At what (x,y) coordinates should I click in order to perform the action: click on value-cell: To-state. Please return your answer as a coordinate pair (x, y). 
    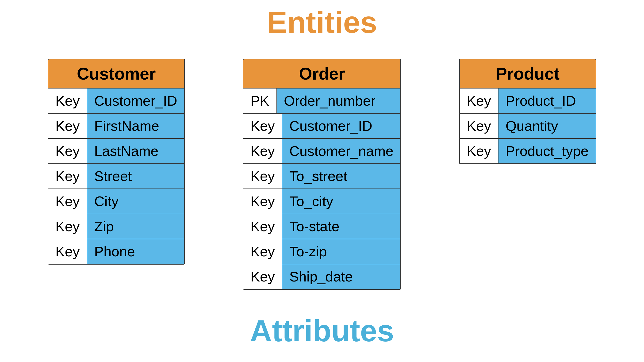
    Looking at the image, I should click on (342, 226).